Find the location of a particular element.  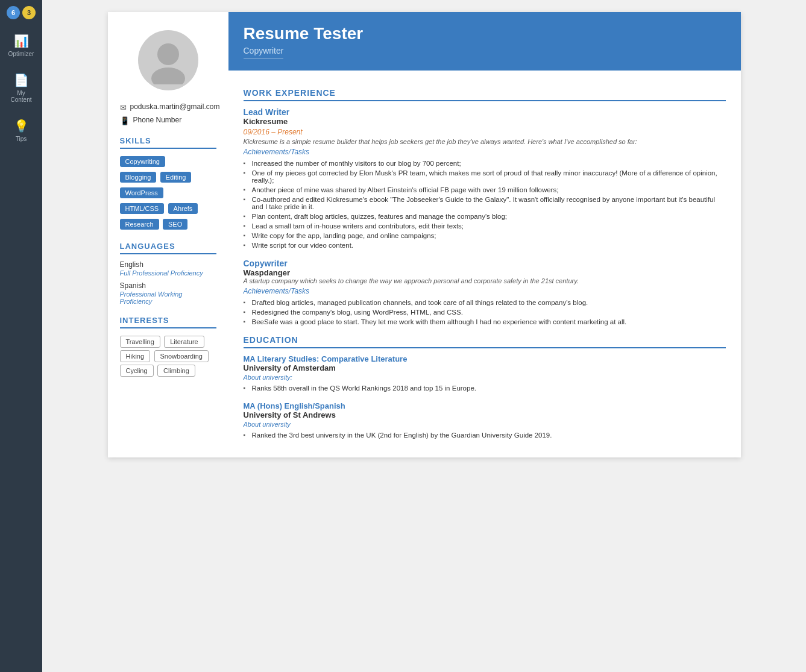

left-panel: ✉ poduska.martin@gmail.com 📱 Phone Numbe… is located at coordinates (168, 235).